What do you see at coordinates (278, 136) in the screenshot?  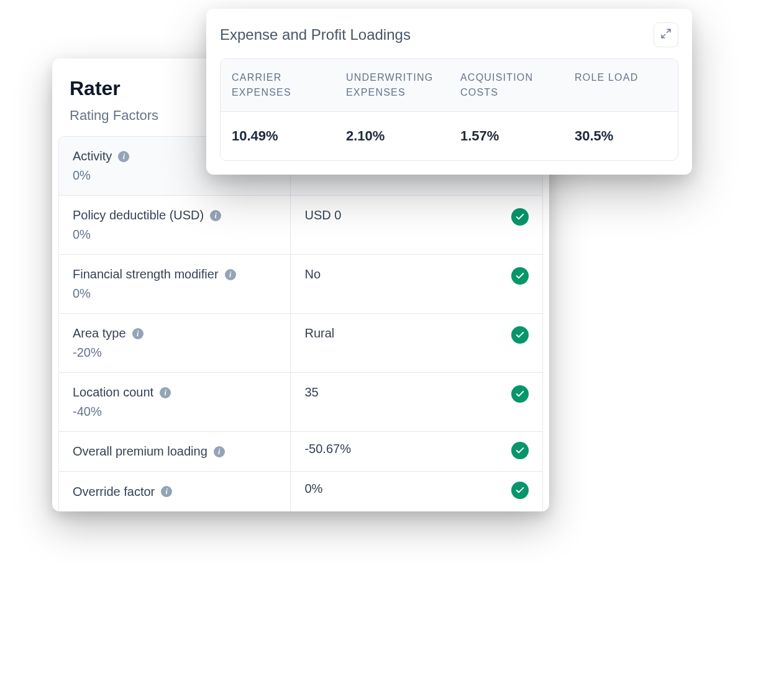 I see `loadings-value: 10.49%` at bounding box center [278, 136].